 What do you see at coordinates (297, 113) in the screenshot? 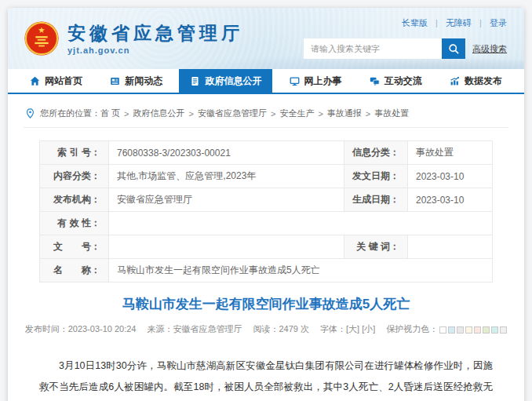
I see `breadcrumb-item-work-safety: 安全生产` at bounding box center [297, 113].